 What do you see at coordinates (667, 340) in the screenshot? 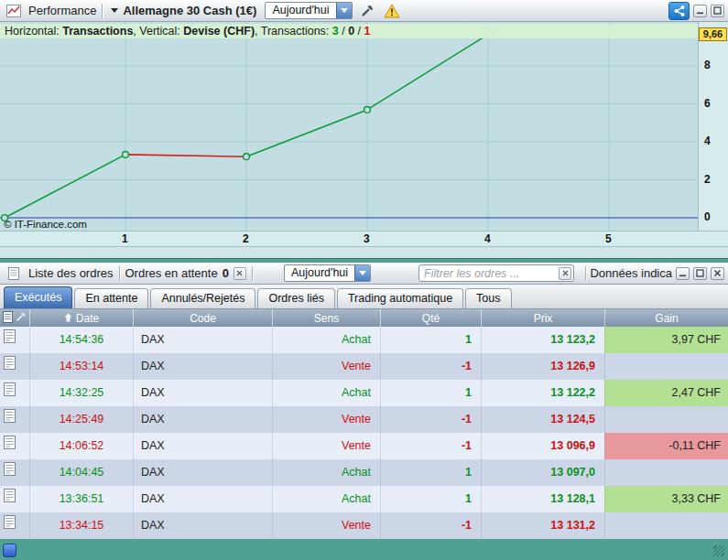
I see `order-gain: 3,97 CHF` at bounding box center [667, 340].